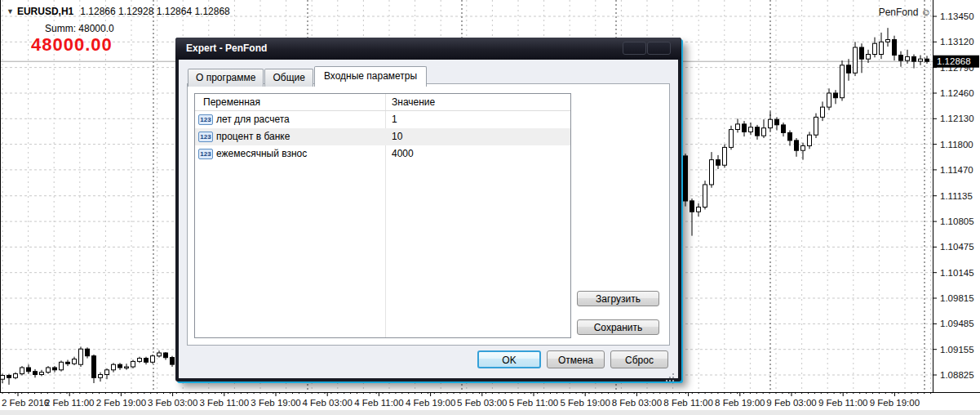  I want to click on price-axis-label: 1.10805, so click(957, 221).